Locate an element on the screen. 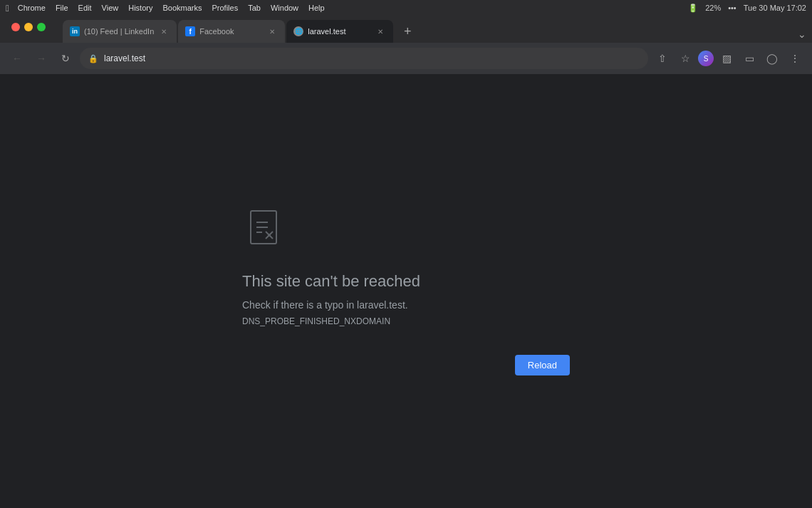 This screenshot has width=812, height=508. laravel-favicon-icon: 🌐 is located at coordinates (299, 31).